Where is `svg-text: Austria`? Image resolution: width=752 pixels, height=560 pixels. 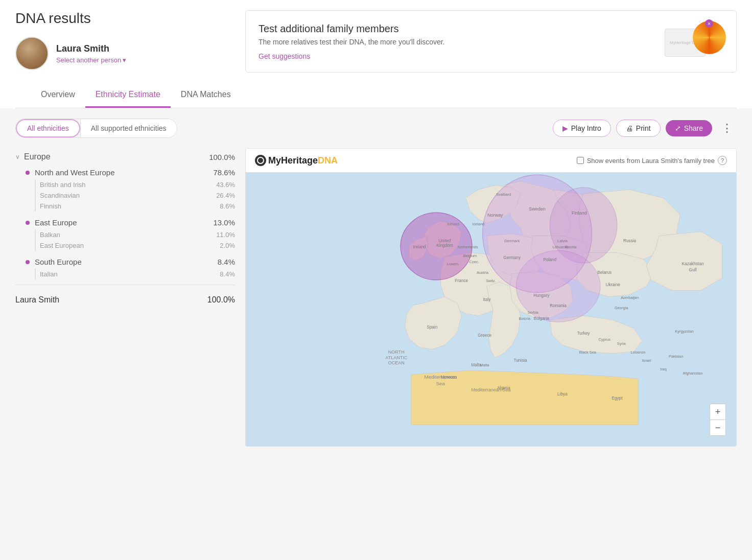 svg-text: Austria is located at coordinates (483, 273).